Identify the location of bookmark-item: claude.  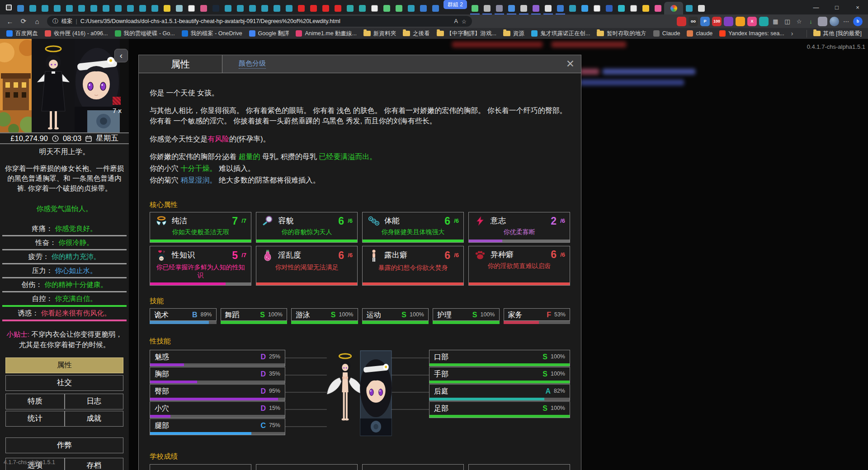
(700, 33).